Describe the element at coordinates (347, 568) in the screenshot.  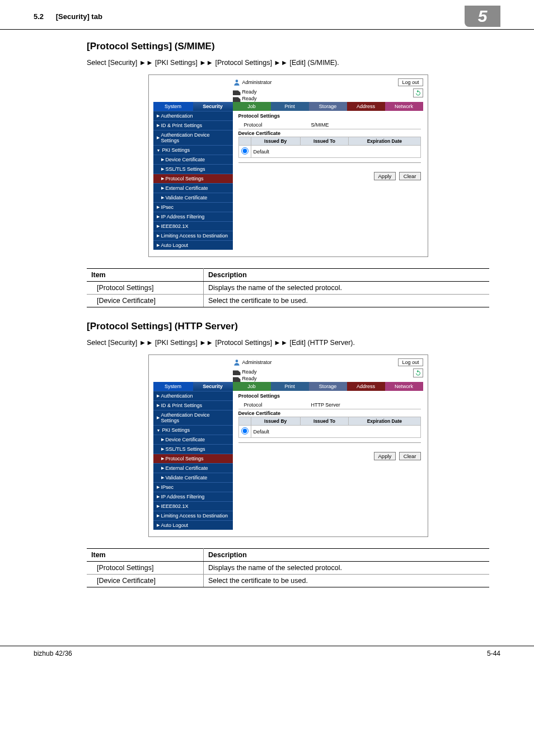
I see `td-desc: Displays the name of the selected protoc…` at that location.